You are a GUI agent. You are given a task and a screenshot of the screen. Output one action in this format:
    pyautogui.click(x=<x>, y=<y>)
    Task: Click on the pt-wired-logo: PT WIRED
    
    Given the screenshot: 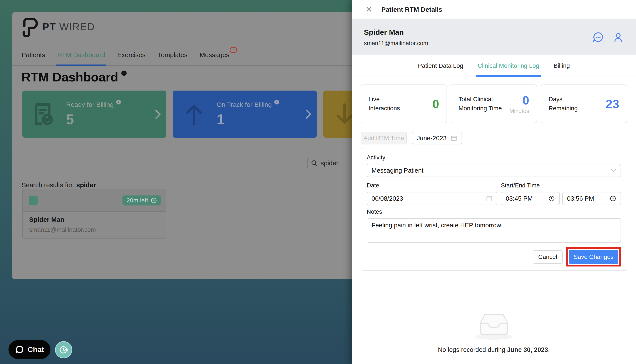 What is the action you would take?
    pyautogui.click(x=58, y=27)
    